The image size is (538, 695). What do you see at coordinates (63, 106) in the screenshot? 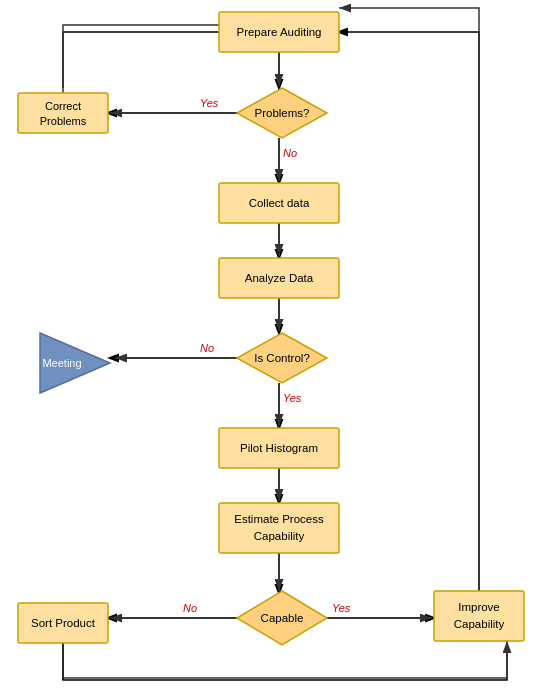
I see `correct-problems-label: Correct` at bounding box center [63, 106].